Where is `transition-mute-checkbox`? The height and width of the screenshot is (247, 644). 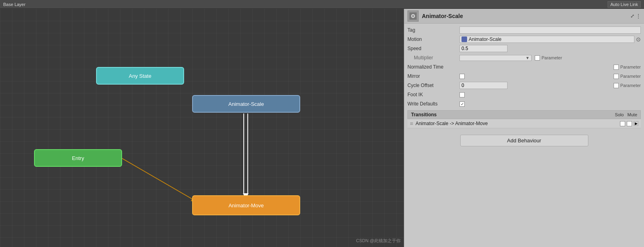 transition-mute-checkbox is located at coordinates (629, 124).